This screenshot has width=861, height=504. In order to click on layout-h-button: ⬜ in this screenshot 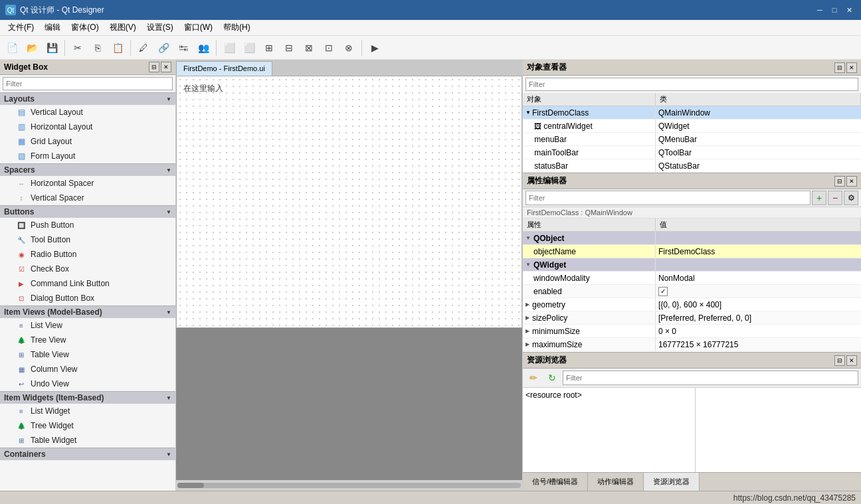, I will do `click(229, 48)`.